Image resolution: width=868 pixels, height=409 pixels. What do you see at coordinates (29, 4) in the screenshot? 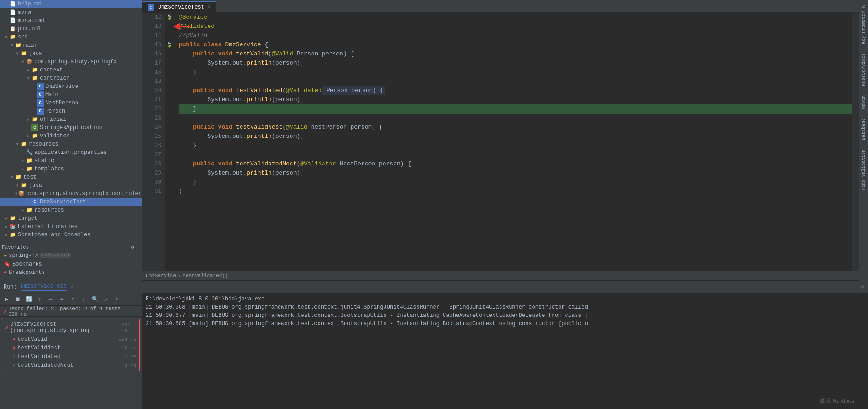
I see `tree-label: help.md` at bounding box center [29, 4].